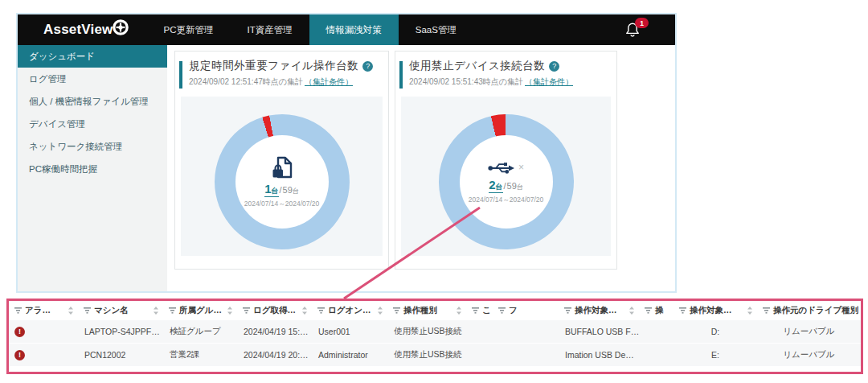  I want to click on sidebar-item-pc-uptime: PC稼働時間把握, so click(92, 169).